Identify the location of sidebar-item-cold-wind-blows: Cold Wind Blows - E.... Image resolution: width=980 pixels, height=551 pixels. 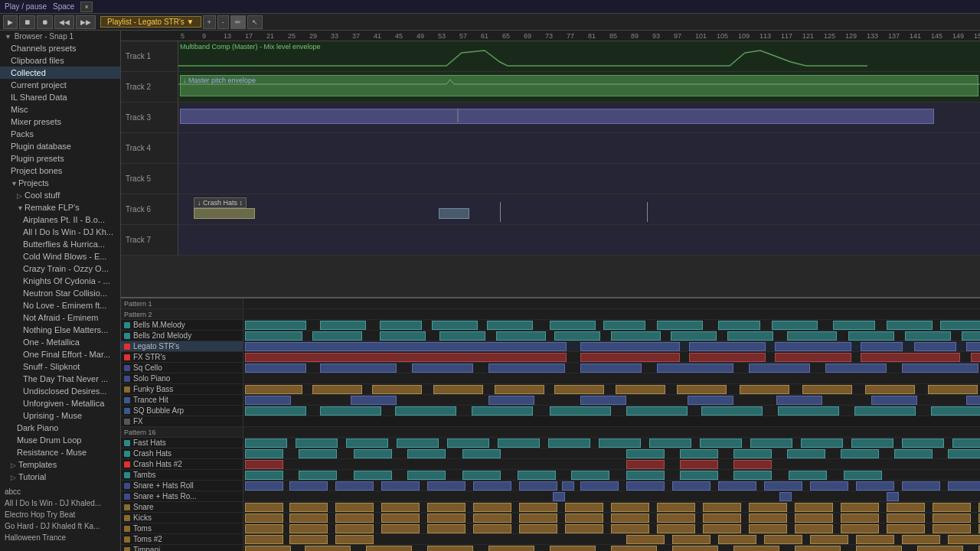
(60, 256).